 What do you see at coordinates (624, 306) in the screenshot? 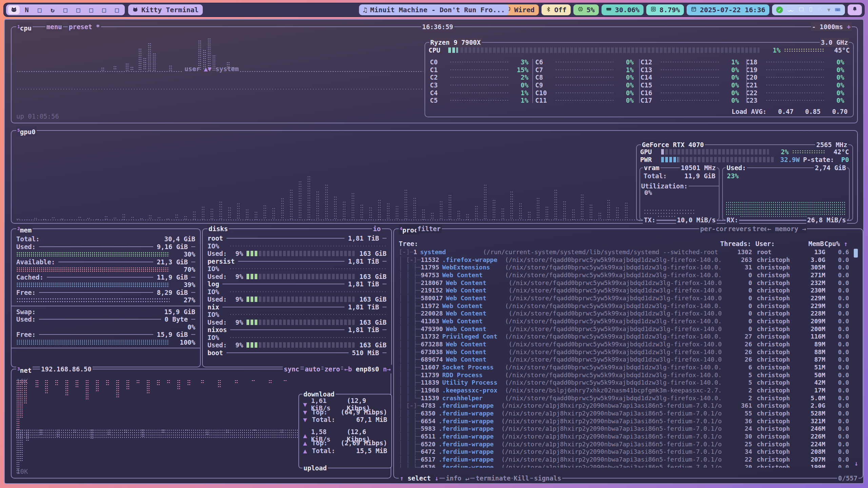
I see `process-row: │ │ ├─ 11972Web Content(/nix/store/fqadd…` at bounding box center [624, 306].